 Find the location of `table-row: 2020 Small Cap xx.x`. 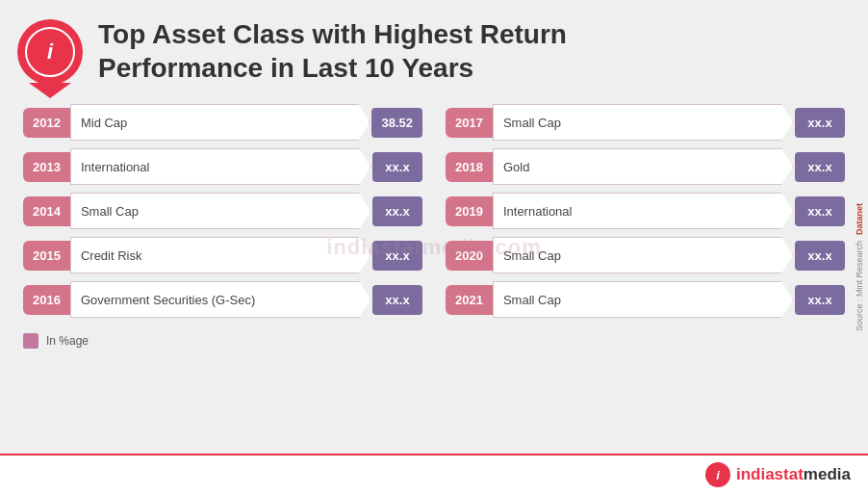

table-row: 2020 Small Cap xx.x is located at coordinates (645, 255).